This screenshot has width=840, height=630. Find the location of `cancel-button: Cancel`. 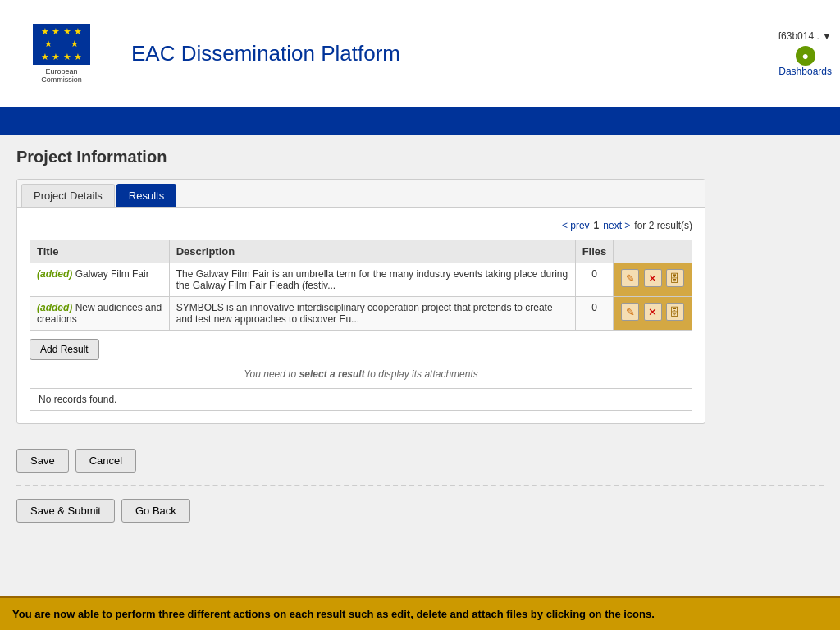

cancel-button: Cancel is located at coordinates (106, 461).